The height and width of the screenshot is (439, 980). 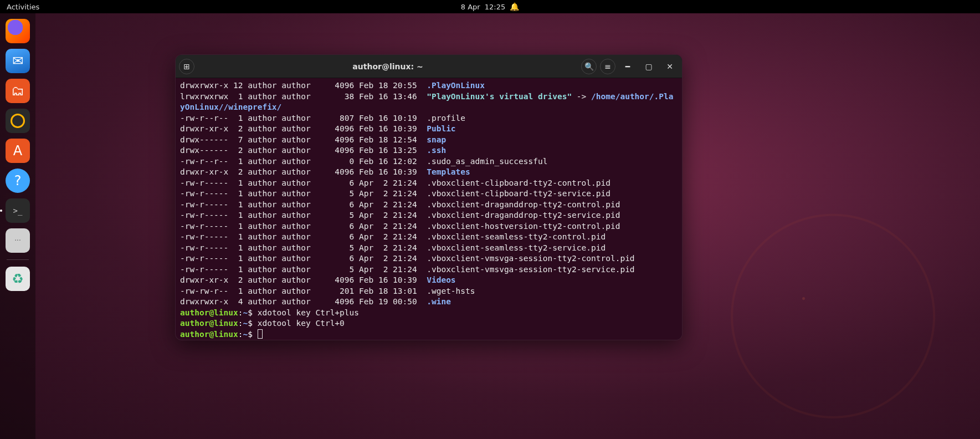 I want to click on dock-rhythmbox, so click(x=18, y=121).